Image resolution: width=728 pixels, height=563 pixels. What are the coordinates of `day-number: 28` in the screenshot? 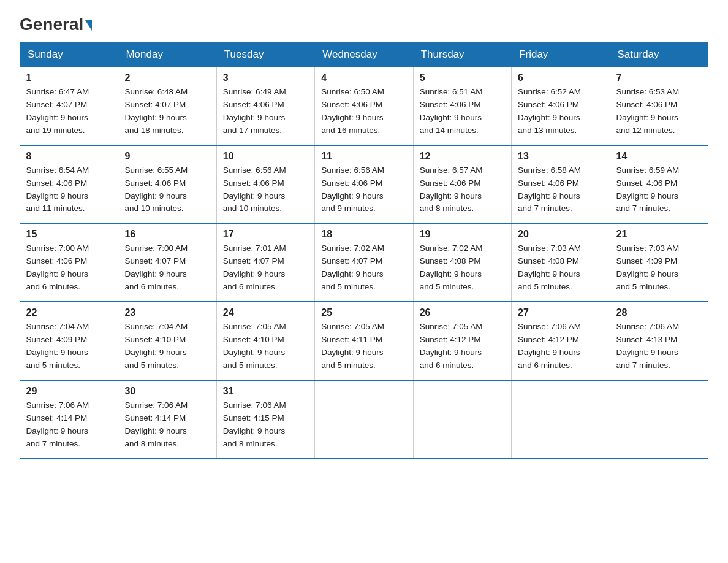 It's located at (659, 313).